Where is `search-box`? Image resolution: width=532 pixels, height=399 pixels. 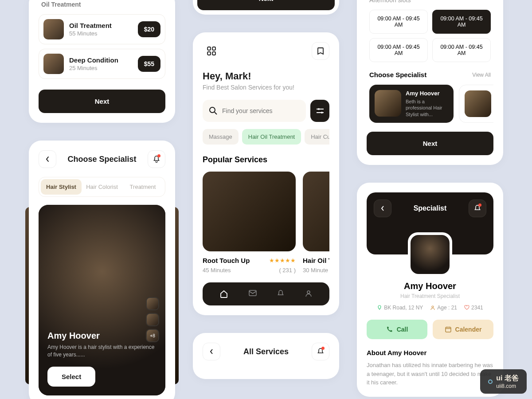 search-box is located at coordinates (254, 111).